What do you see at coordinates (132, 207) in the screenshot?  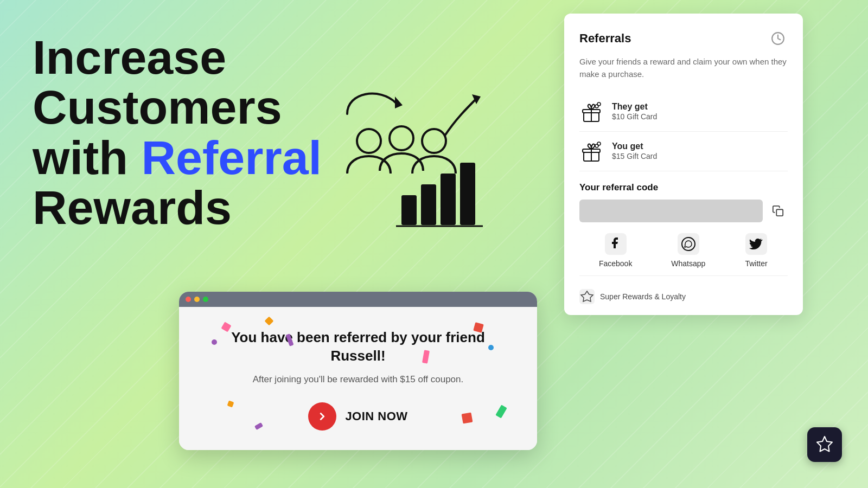 I see `headline-line4: Rewards` at bounding box center [132, 207].